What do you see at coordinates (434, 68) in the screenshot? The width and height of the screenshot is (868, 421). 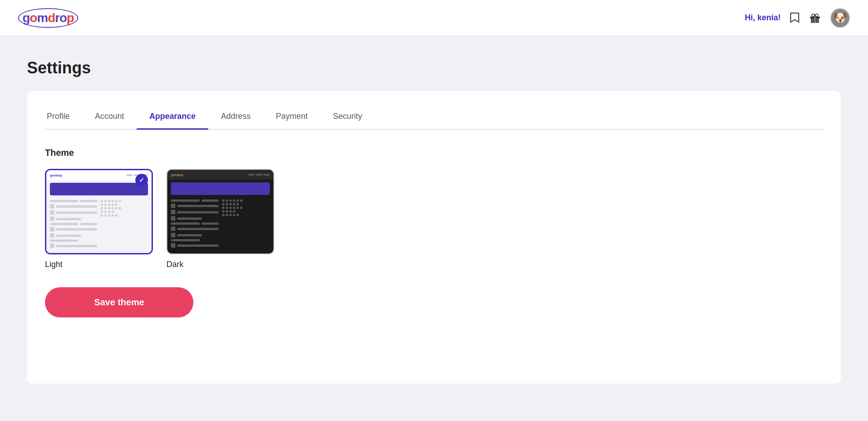 I see `page-title: Settings` at bounding box center [434, 68].